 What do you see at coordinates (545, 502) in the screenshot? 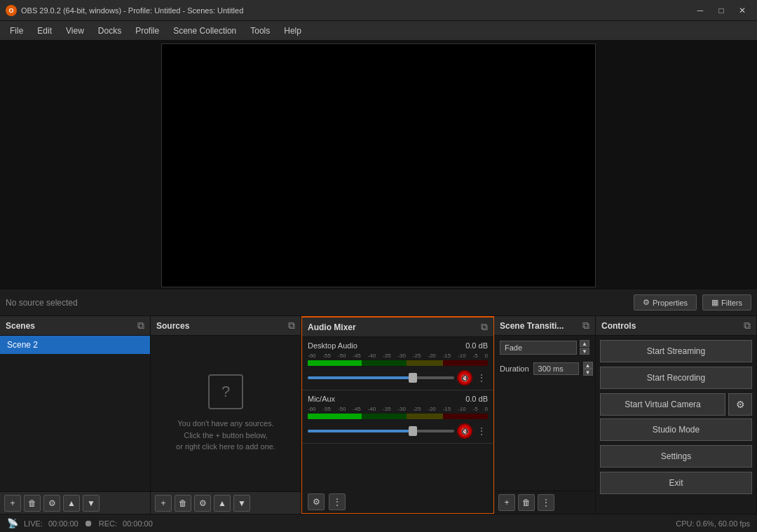
I see `transitions-panel-footer: + 🗑 ⋮` at bounding box center [545, 502].